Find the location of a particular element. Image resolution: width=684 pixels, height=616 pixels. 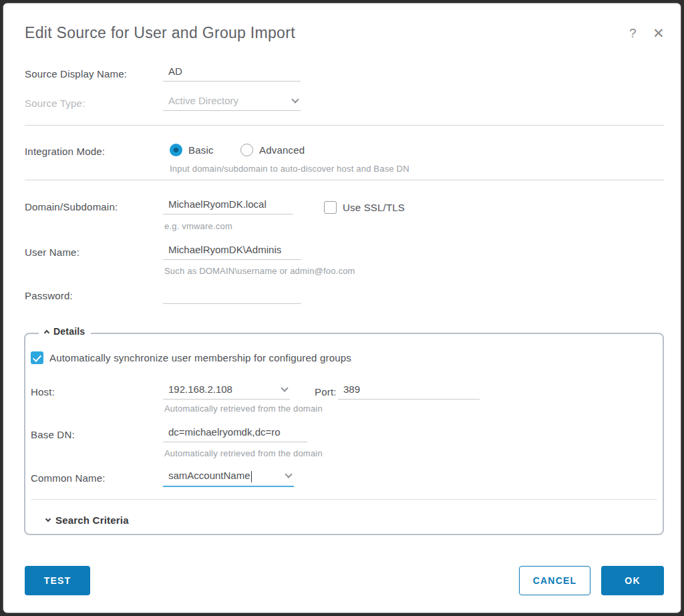

integration-mode-hint: Input domain/subdomain to auto-discover … is located at coordinates (290, 168).